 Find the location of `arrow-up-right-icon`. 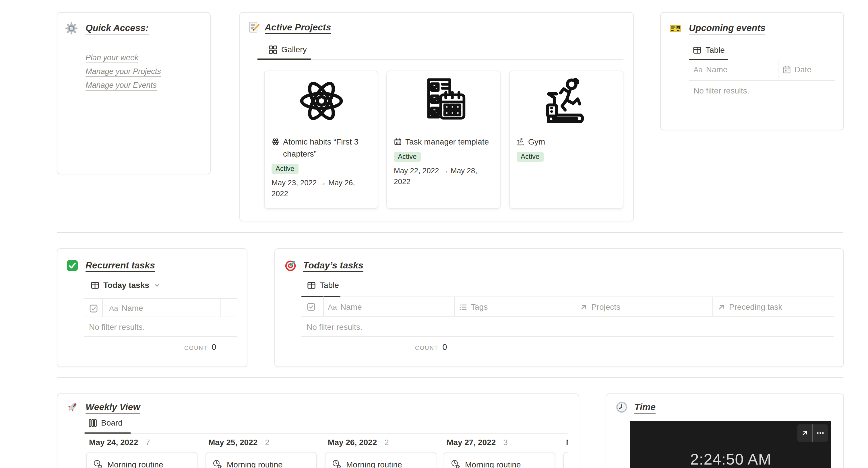

arrow-up-right-icon is located at coordinates (805, 433).